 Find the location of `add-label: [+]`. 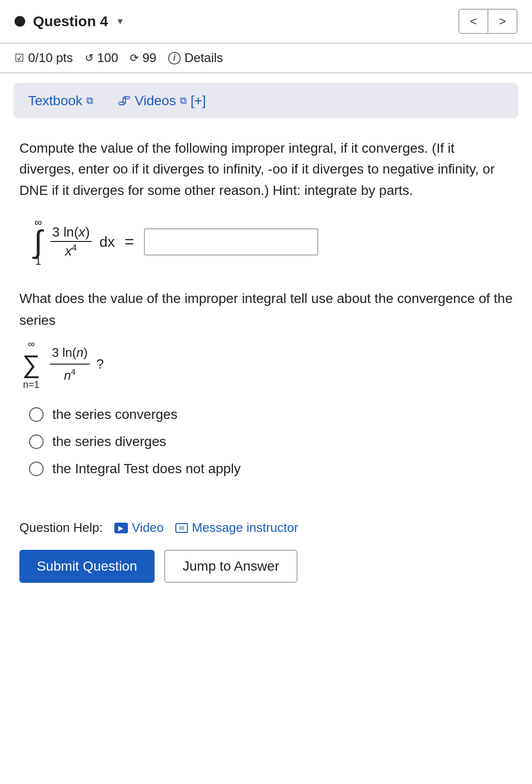

add-label: [+] is located at coordinates (198, 101).